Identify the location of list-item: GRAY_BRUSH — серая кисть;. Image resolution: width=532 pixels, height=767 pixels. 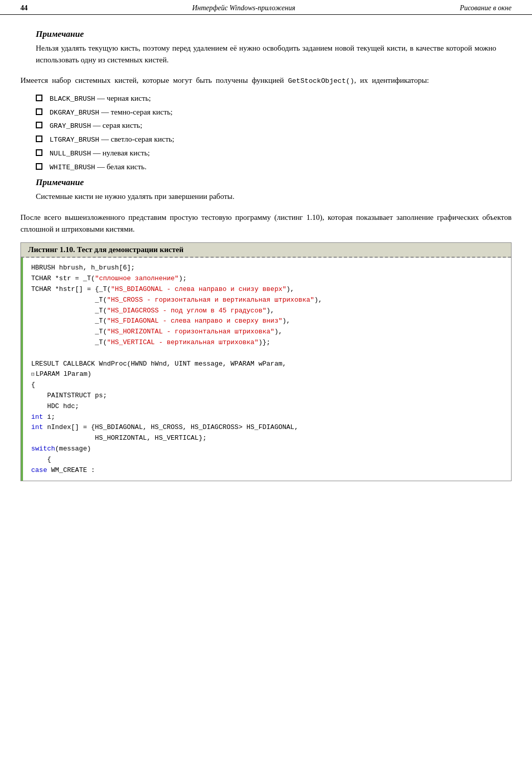
(274, 126).